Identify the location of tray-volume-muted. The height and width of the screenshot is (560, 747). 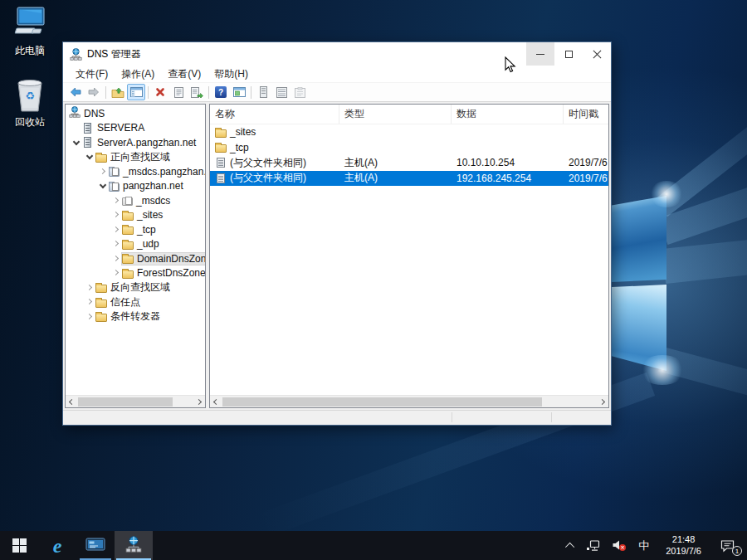
(619, 546).